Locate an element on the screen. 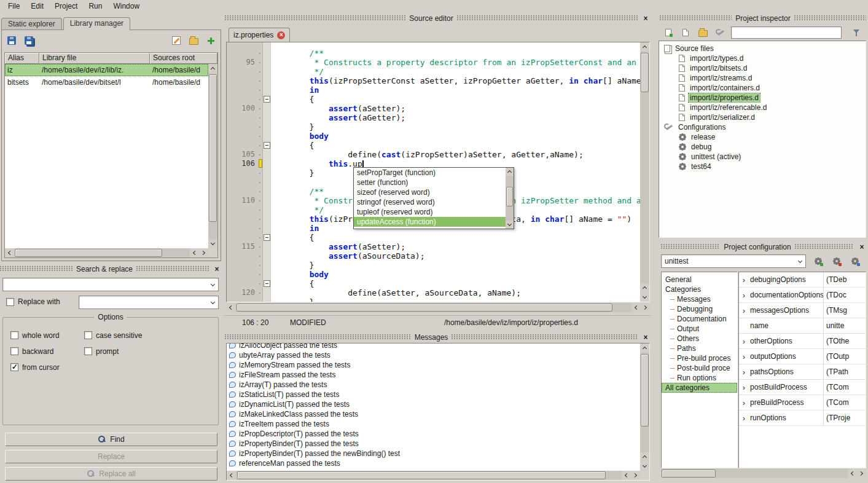  tab-library-manager: Library manager is located at coordinates (97, 23).